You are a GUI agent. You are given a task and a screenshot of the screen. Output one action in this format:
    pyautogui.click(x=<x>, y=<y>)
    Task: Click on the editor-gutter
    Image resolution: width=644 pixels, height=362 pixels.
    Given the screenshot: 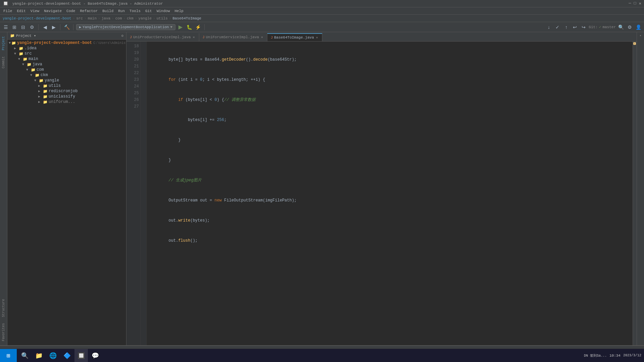 What is the action you would take?
    pyautogui.click(x=144, y=193)
    